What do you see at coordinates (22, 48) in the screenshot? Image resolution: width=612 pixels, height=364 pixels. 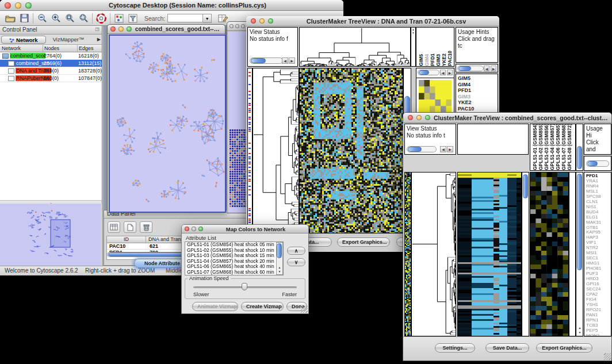 I see `col-network: Network` at bounding box center [22, 48].